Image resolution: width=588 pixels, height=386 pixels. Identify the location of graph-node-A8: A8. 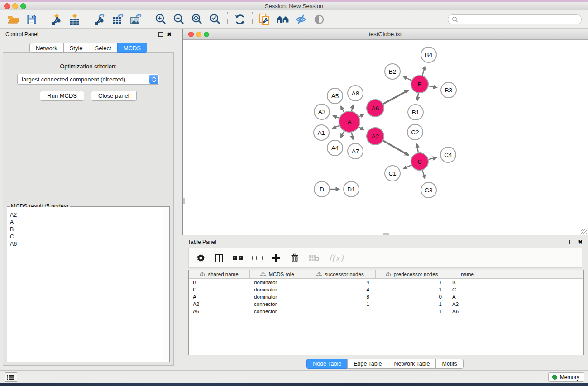
(355, 93).